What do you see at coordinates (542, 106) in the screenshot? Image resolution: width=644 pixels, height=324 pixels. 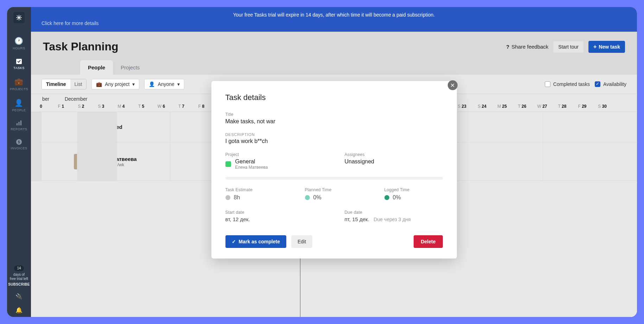 I see `day-header: W 27` at bounding box center [542, 106].